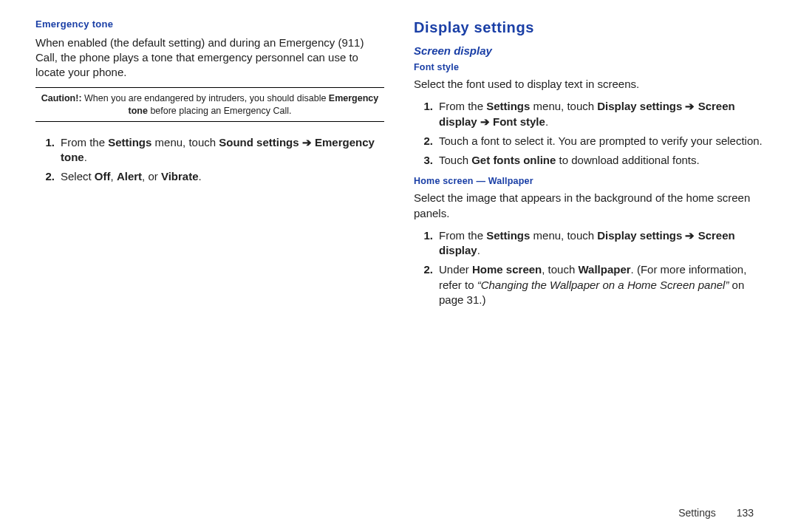 Image resolution: width=798 pixels, height=532 pixels. What do you see at coordinates (588, 205) in the screenshot?
I see `home-wallpaper-intro: Select the image that appears in the bac…` at bounding box center [588, 205].